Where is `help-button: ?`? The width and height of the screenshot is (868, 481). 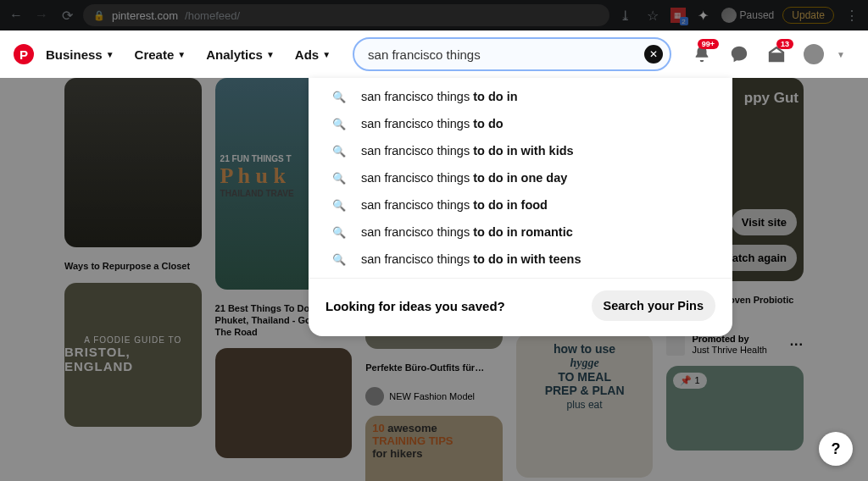
help-button: ? is located at coordinates (836, 449).